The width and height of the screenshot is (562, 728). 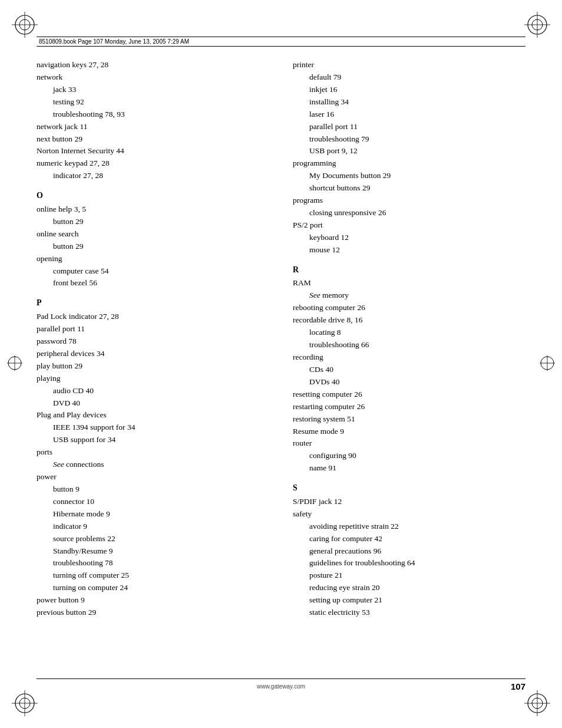 I want to click on list-item: inkjet 16, so click(x=409, y=90).